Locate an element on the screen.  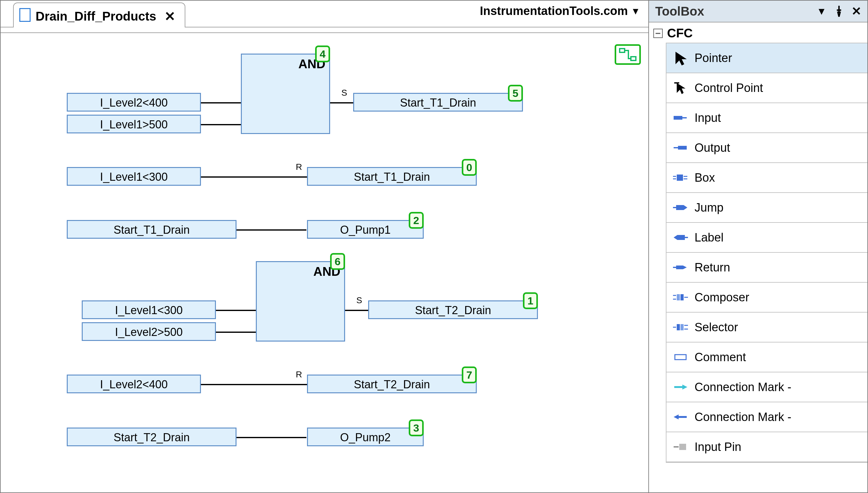
selector-icon is located at coordinates (681, 327).